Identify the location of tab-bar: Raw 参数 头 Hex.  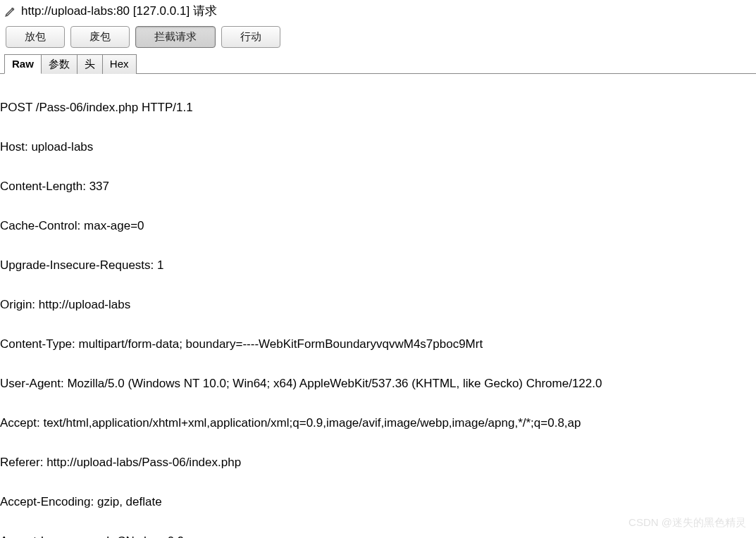
(378, 63).